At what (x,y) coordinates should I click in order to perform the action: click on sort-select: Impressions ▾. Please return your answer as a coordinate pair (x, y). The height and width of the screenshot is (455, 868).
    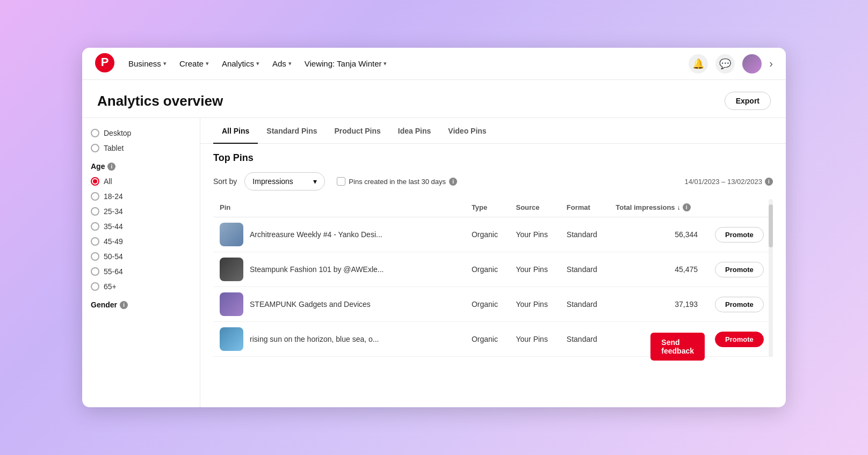
    Looking at the image, I should click on (285, 181).